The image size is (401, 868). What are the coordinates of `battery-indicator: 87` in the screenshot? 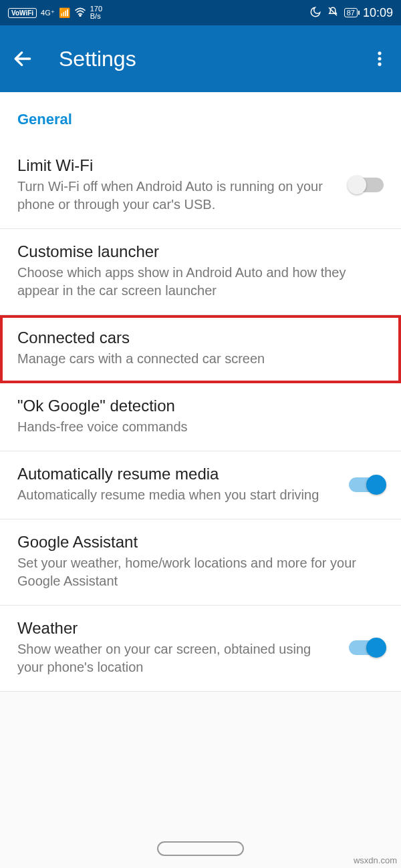 It's located at (351, 13).